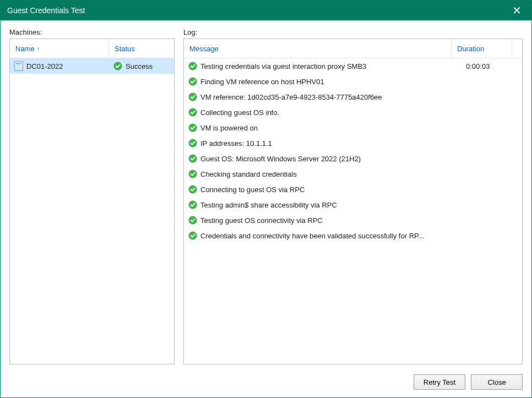 Image resolution: width=532 pixels, height=398 pixels. Describe the element at coordinates (262, 81) in the screenshot. I see `log-message-label: Finding VM reference on host HPHV01` at that location.